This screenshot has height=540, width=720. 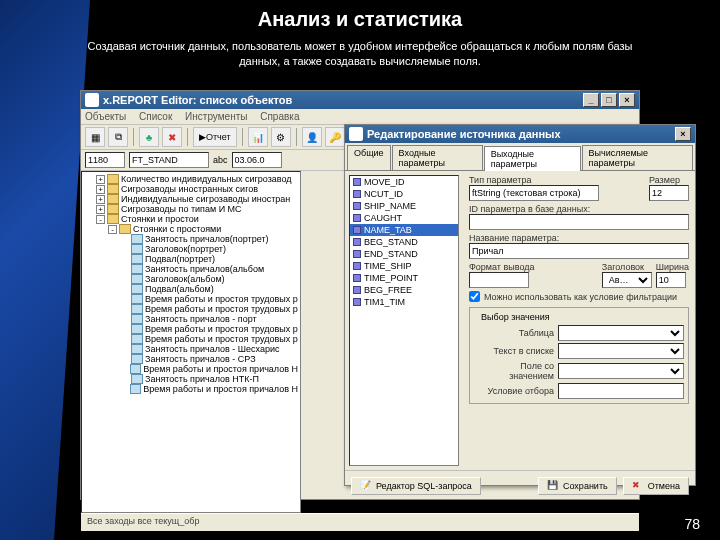 What do you see at coordinates (257, 160) in the screenshot?
I see `date-input` at bounding box center [257, 160].